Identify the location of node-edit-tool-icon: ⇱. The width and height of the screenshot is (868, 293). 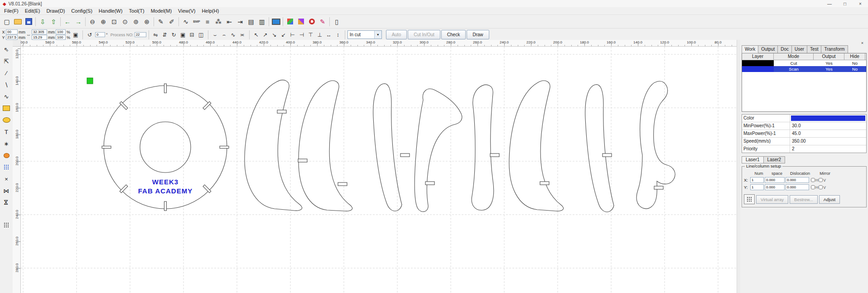
(6, 61).